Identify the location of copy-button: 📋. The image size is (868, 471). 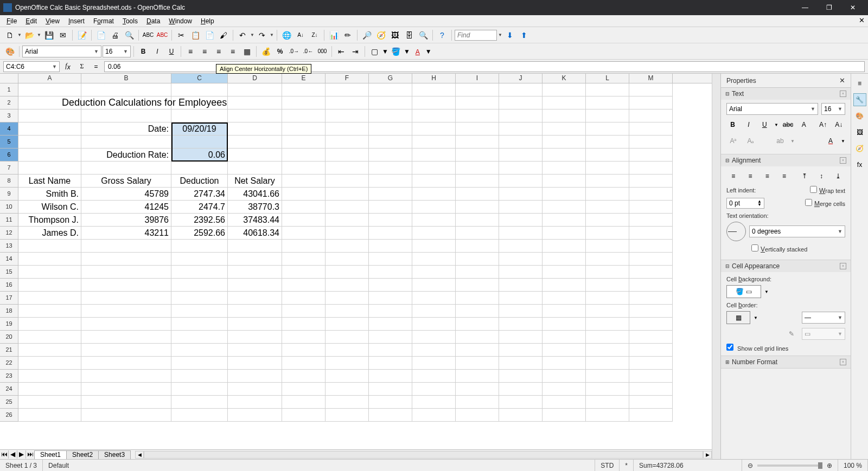
(195, 35).